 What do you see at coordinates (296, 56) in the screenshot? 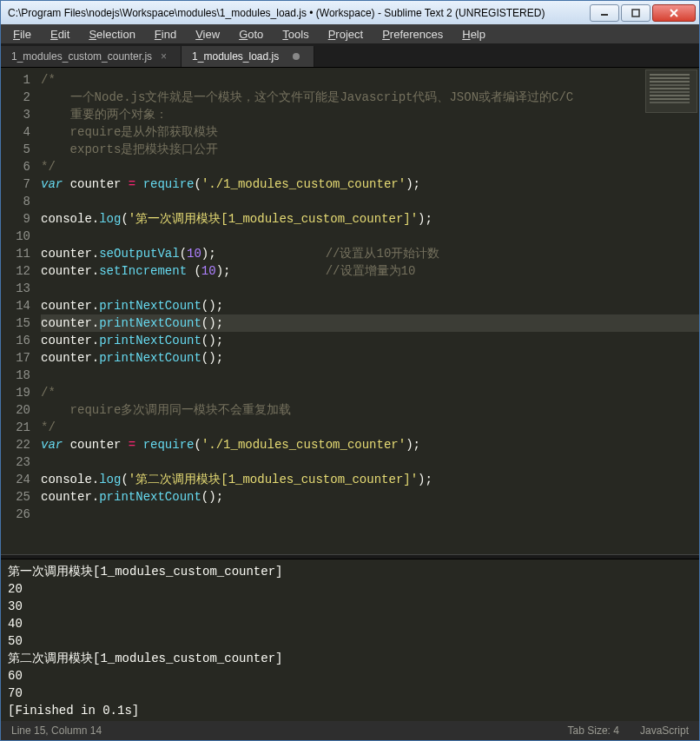
I see `tab-dirty-icon` at bounding box center [296, 56].